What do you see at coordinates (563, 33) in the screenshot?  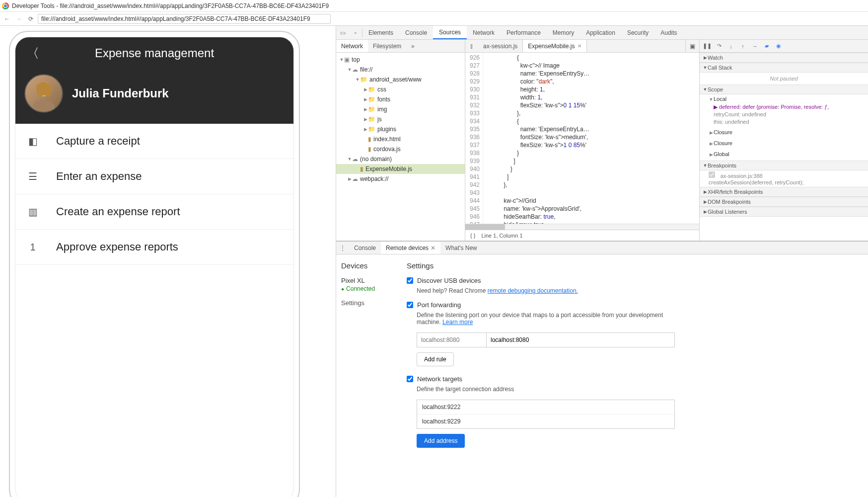 I see `devtools-tab-memory: Memory` at bounding box center [563, 33].